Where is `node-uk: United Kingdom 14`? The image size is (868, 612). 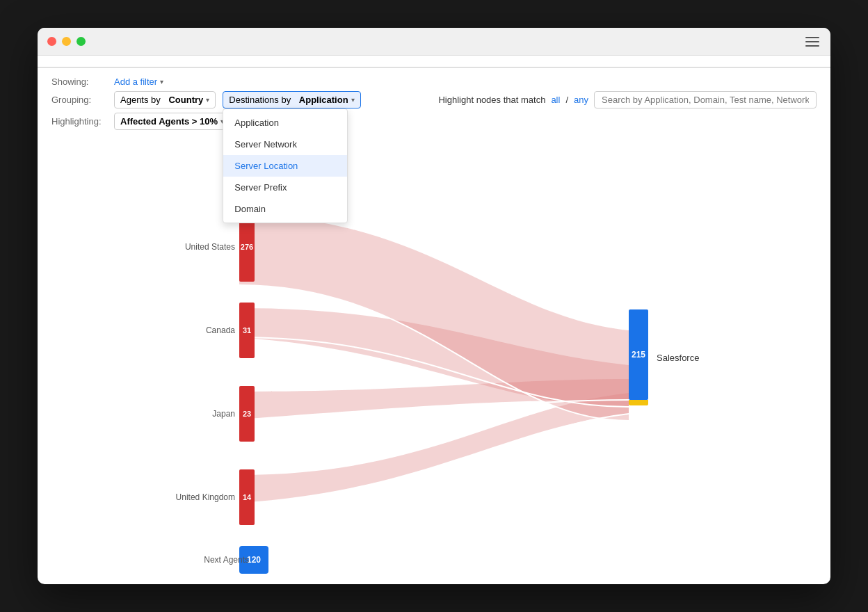
node-uk: United Kingdom 14 is located at coordinates (247, 497).